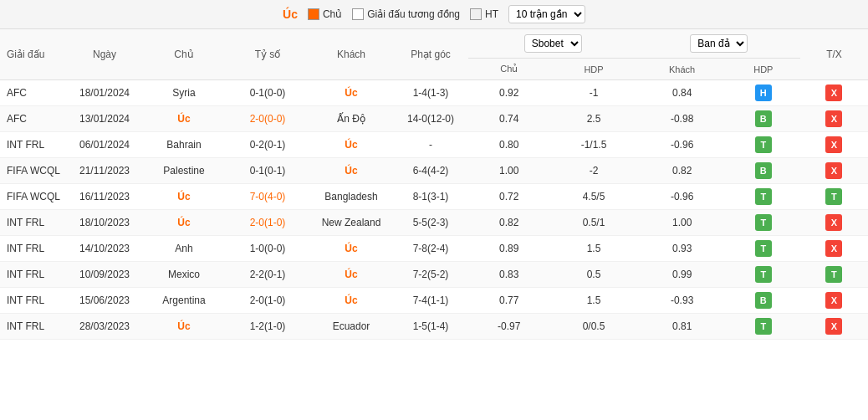 The image size is (868, 420). I want to click on cell-tyso: 7-0(4-0), so click(268, 197).